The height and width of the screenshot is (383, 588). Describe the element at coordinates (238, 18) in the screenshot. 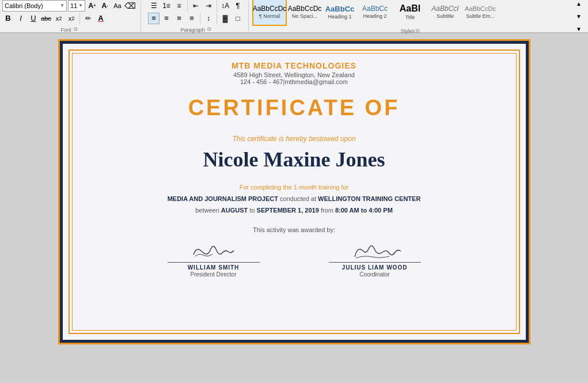

I see `borders-button: □` at that location.